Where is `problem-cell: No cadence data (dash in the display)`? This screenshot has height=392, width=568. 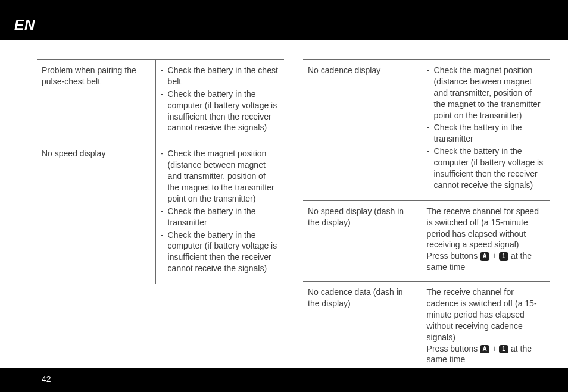 problem-cell: No cadence data (dash in the display) is located at coordinates (362, 328).